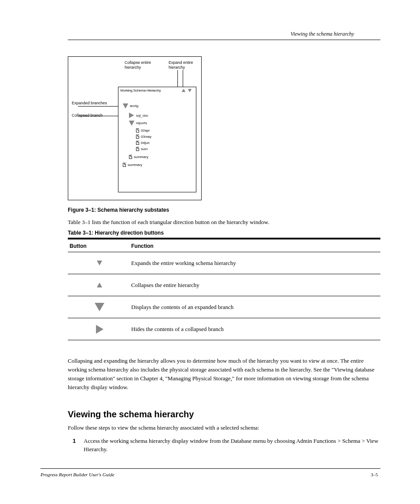  What do you see at coordinates (89, 103) in the screenshot?
I see `callout-expanded-label: Expanded branches` at bounding box center [89, 103].